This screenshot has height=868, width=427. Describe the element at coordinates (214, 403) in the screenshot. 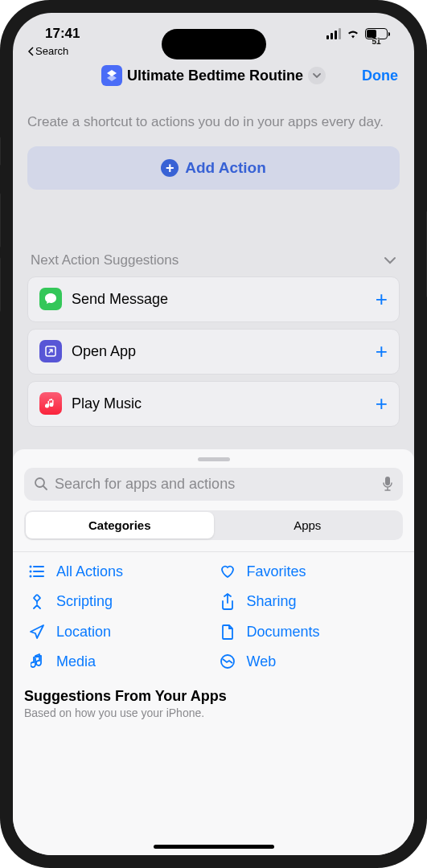

I see `suggestion-play-music: Play Music +` at that location.